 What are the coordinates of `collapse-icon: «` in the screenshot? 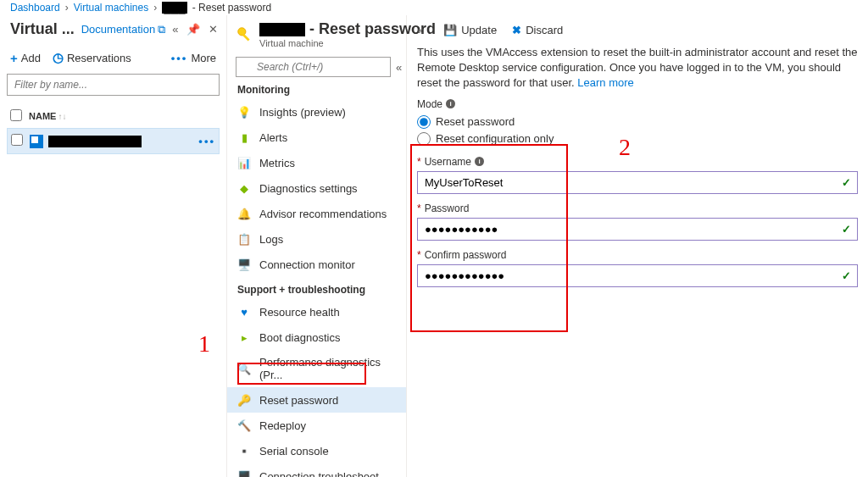 It's located at (175, 29).